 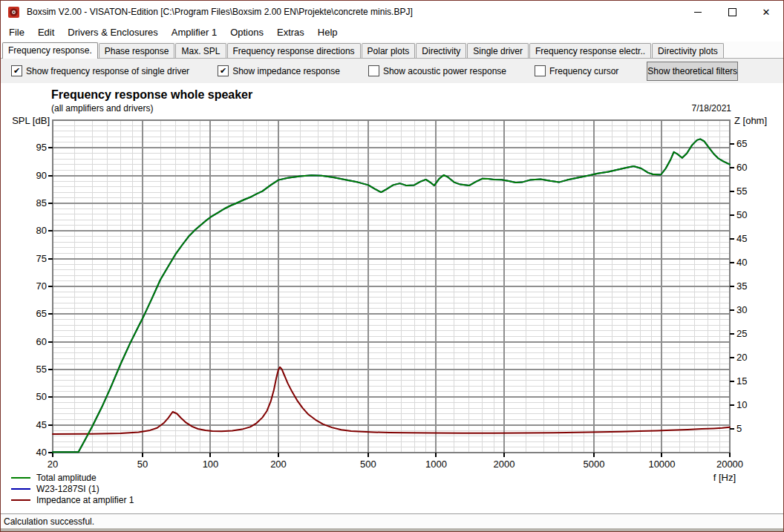 I want to click on x-axis-tick-label: 2000, so click(x=505, y=464).